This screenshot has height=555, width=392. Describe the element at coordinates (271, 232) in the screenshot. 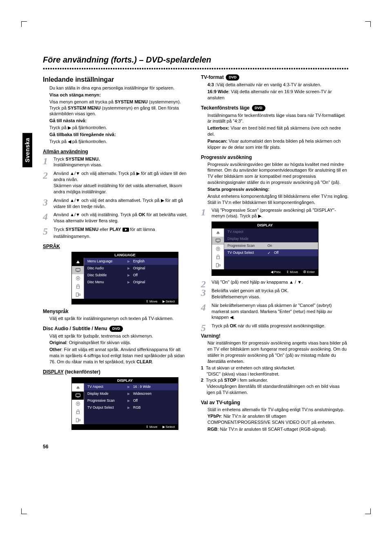

I see `osd-row: TV Aspect` at that location.